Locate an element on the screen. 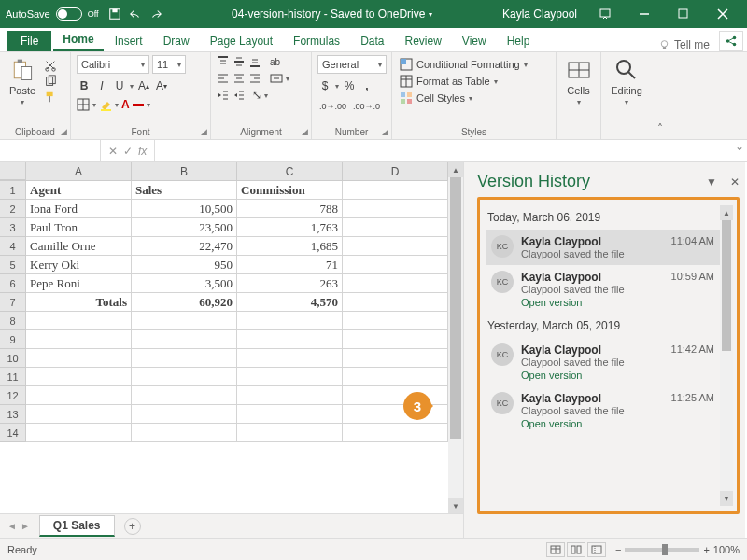 This screenshot has width=747, height=560. zoom-slider is located at coordinates (662, 550).